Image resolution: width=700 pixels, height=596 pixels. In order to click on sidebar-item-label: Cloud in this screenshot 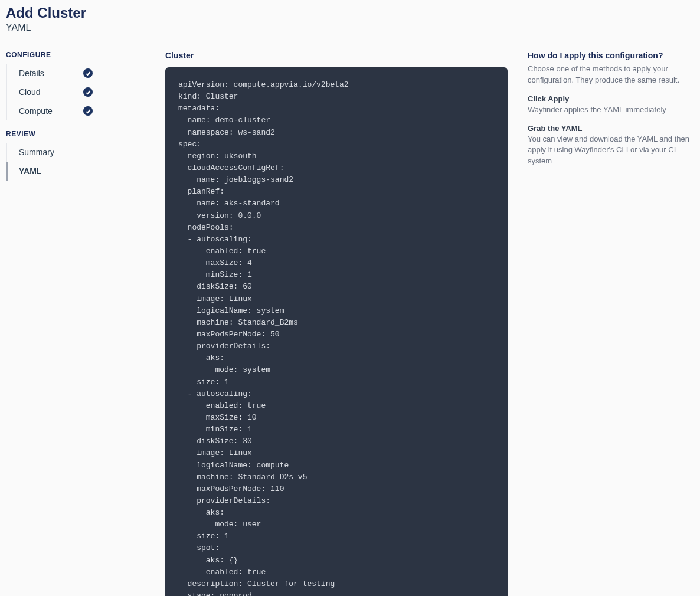, I will do `click(30, 92)`.